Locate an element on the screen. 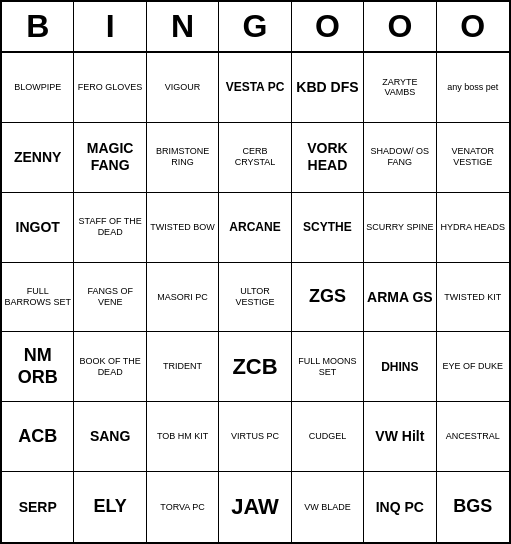  grid-cell: VW BLADE is located at coordinates (328, 507).